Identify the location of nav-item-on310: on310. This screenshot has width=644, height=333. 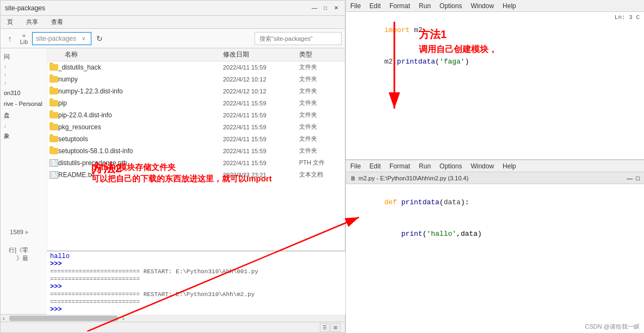
(24, 93).